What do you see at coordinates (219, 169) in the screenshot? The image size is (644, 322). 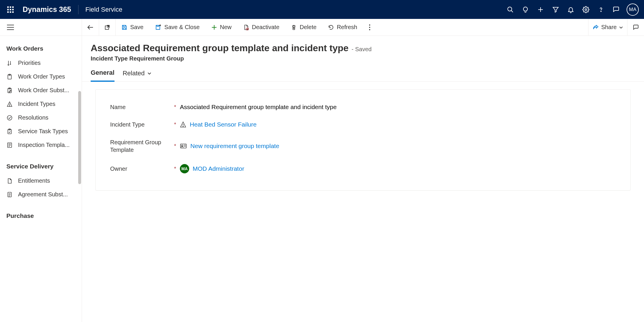 I see `owner-link: MOD Administrator` at bounding box center [219, 169].